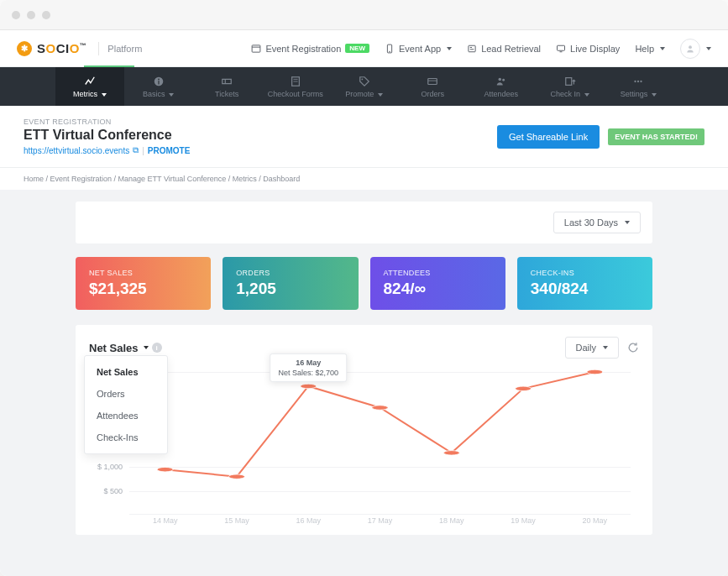  What do you see at coordinates (548, 137) in the screenshot?
I see `shareable-link-button: Get Shareable Link` at bounding box center [548, 137].